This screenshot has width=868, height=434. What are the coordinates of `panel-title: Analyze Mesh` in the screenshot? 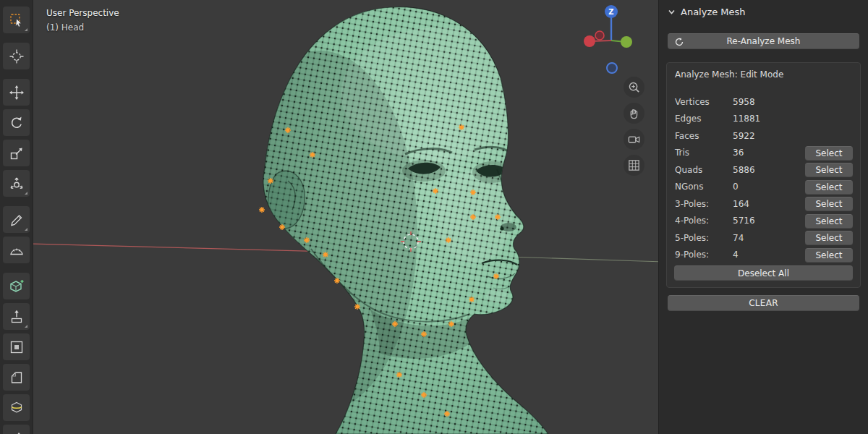 It's located at (713, 12).